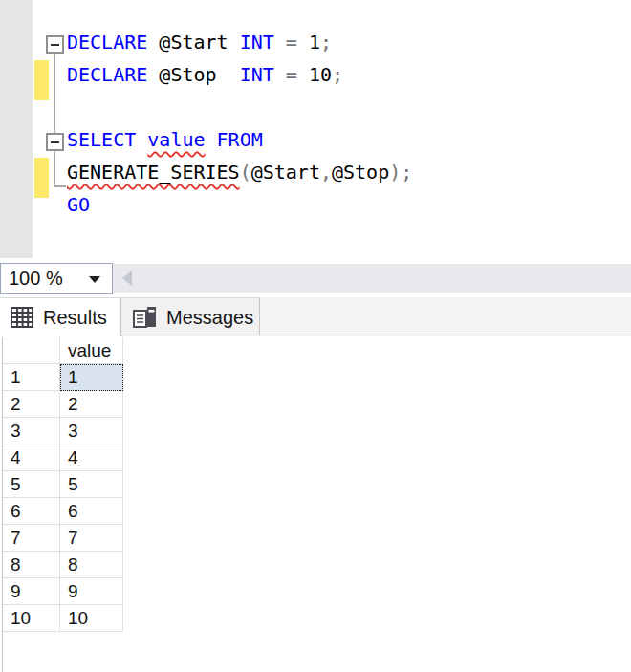 The width and height of the screenshot is (631, 672). What do you see at coordinates (32, 404) in the screenshot?
I see `row-header-cell: 2` at bounding box center [32, 404].